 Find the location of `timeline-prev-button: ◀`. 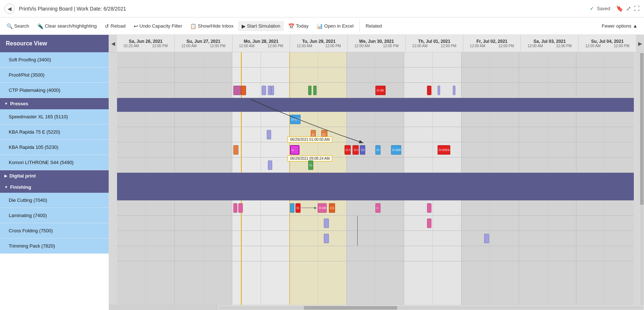

timeline-prev-button: ◀ is located at coordinates (113, 44).